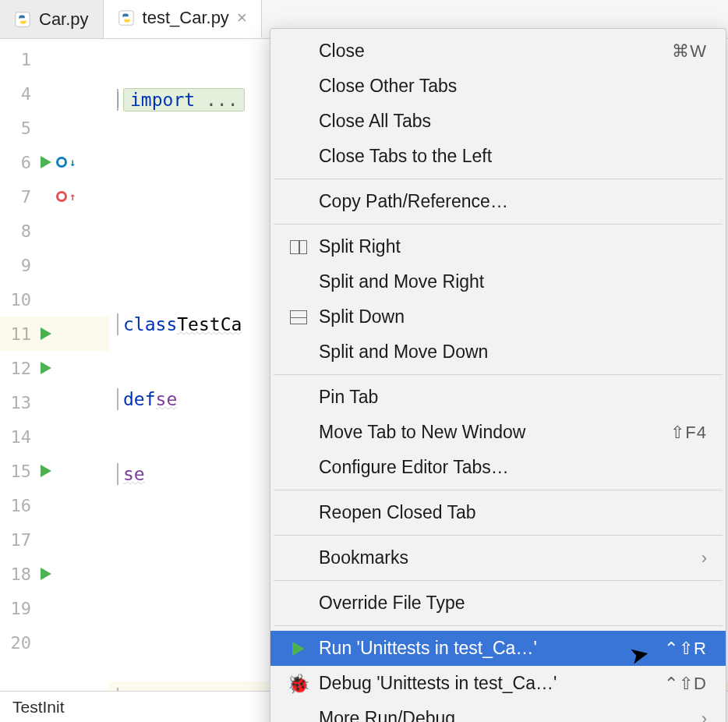 The image size is (728, 722). Describe the element at coordinates (18, 505) in the screenshot. I see `line-number: 16` at that location.